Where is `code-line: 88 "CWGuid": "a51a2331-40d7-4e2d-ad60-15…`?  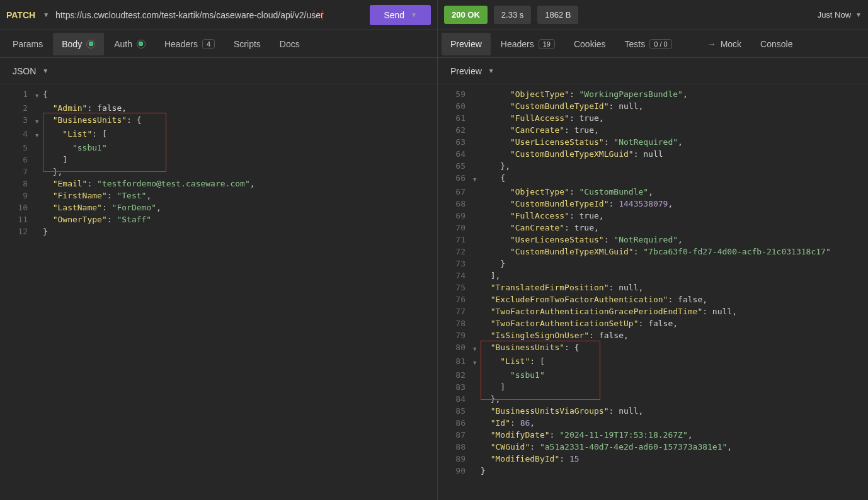
code-line: 88 "CWGuid": "a51a2331-40d7-4e2d-ad60-15… is located at coordinates (653, 447).